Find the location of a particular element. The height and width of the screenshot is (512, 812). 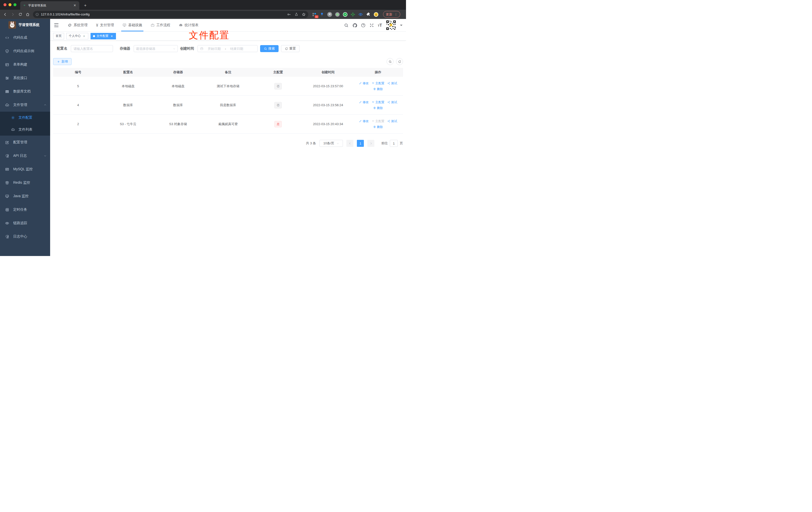

add-button: 新增 is located at coordinates (62, 61).